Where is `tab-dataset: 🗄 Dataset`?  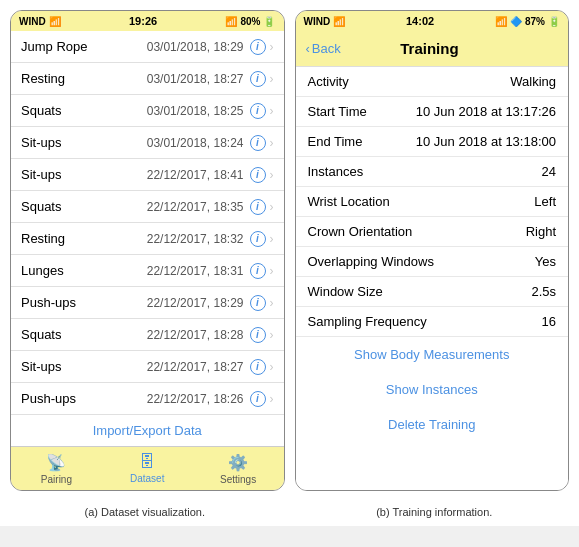 tab-dataset: 🗄 Dataset is located at coordinates (148, 468).